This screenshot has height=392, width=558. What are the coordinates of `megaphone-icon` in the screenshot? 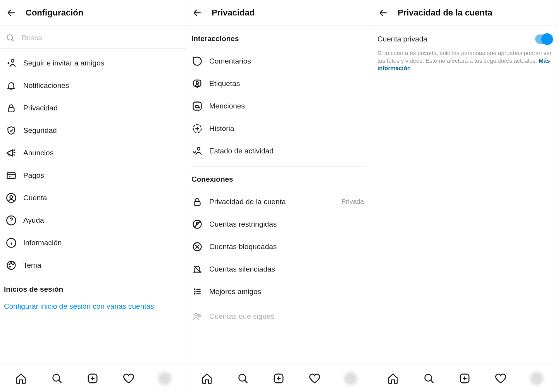 It's located at (11, 153).